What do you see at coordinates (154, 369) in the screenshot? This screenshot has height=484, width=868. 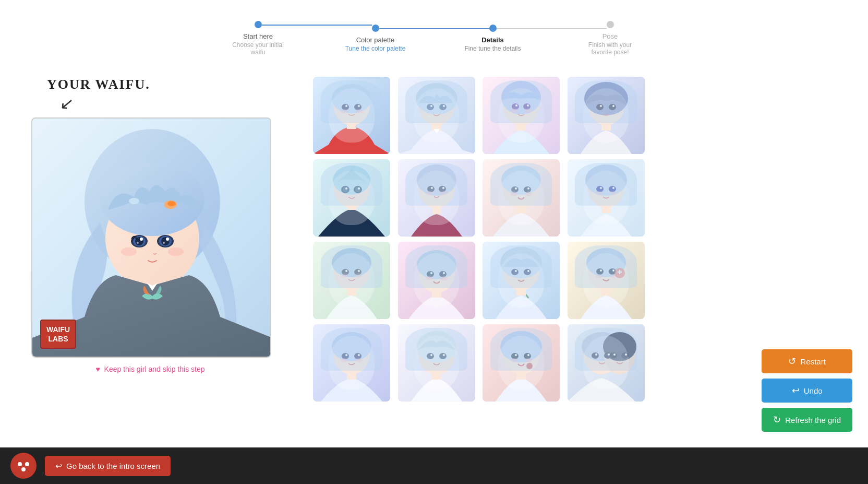 I see `keep-girl-text: Keep this girl and skip this step` at bounding box center [154, 369].